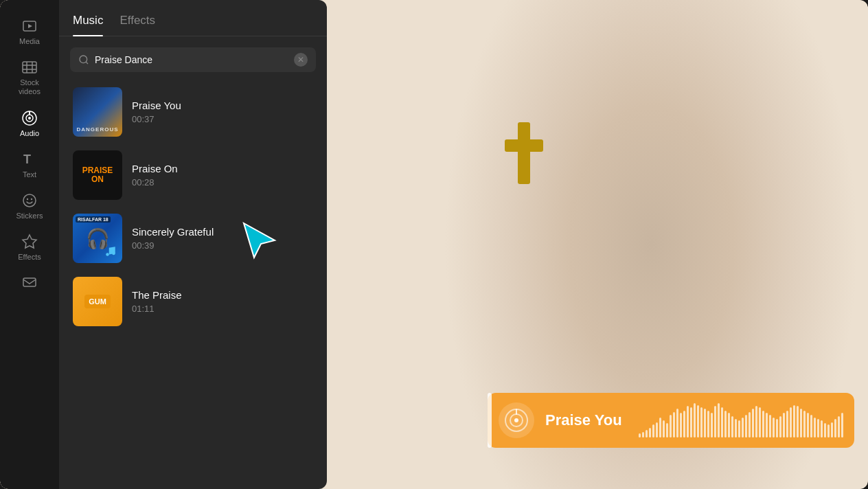  I want to click on sidebar-item-media-label: Media, so click(30, 41).